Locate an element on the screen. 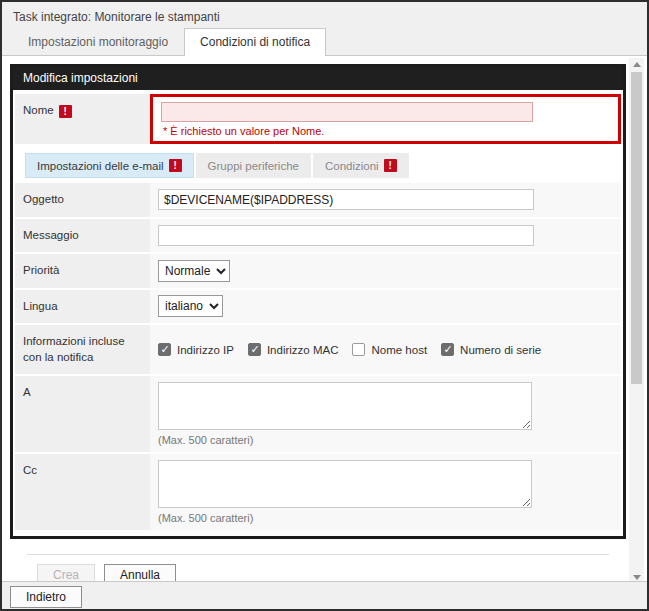  subtab-condizioni-label: Condizioni is located at coordinates (352, 166).